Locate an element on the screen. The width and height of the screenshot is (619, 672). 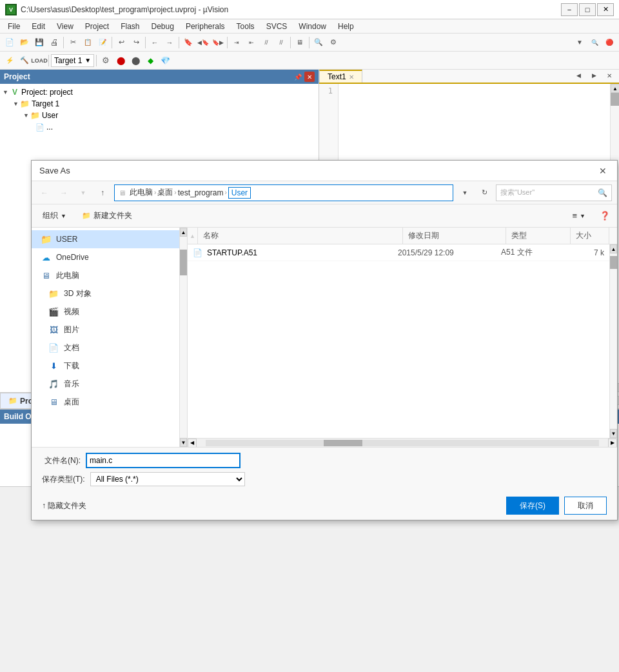
left-icon-desktop: 🖥 is located at coordinates (54, 402).